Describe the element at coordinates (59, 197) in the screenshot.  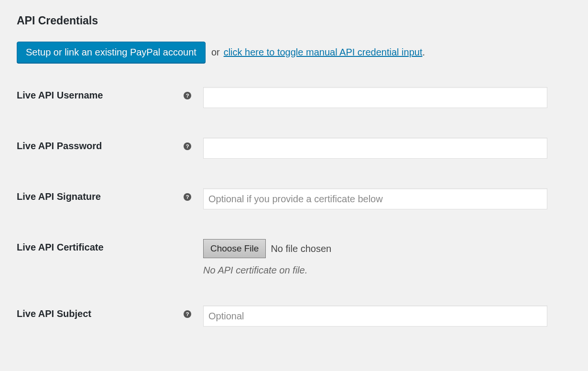
I see `signature-label: Live API Signature` at that location.